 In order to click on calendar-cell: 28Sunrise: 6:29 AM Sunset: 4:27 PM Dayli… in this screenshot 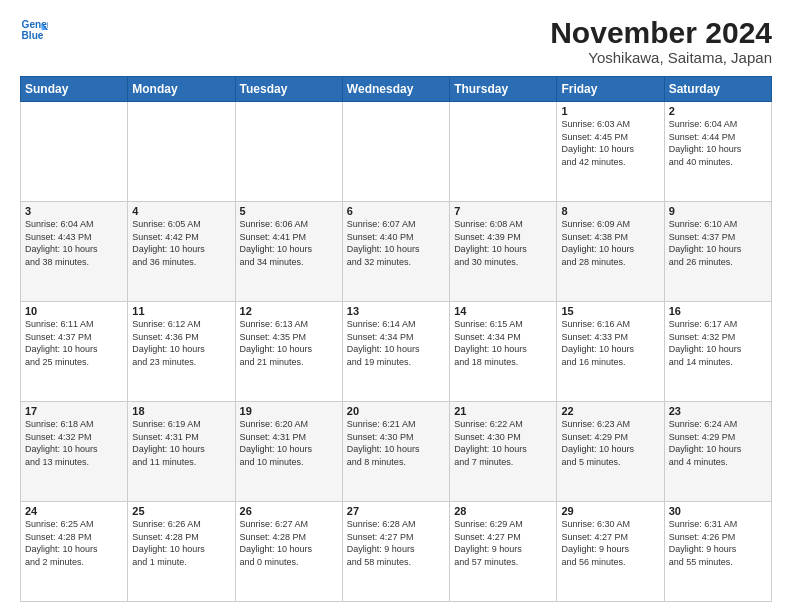, I will do `click(504, 552)`.